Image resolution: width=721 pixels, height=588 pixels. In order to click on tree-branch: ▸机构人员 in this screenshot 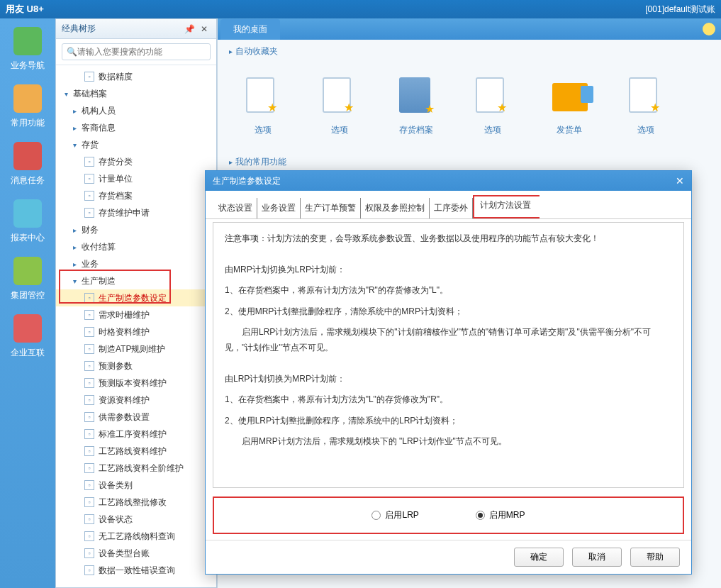, I will do `click(136, 111)`.